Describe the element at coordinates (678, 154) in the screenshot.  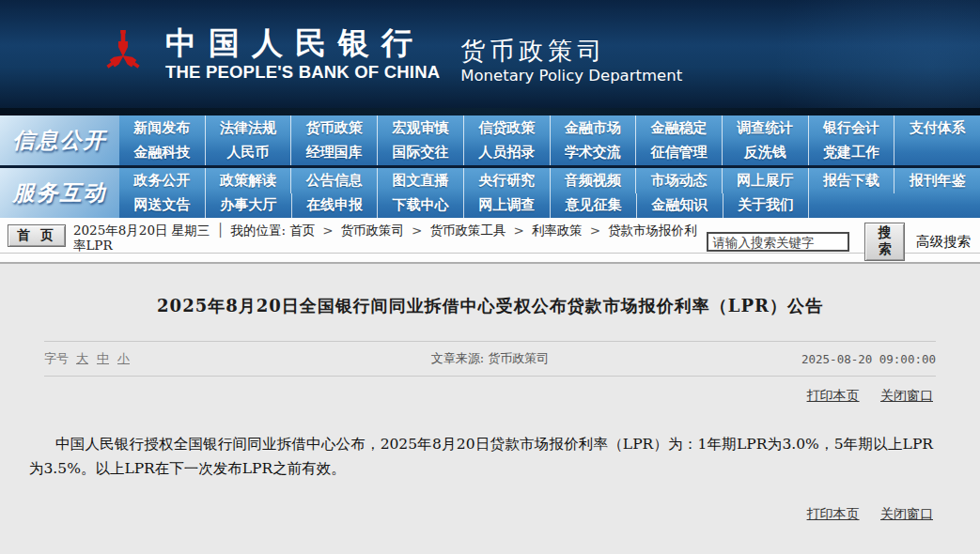
I see `nav-item: 征信管理` at that location.